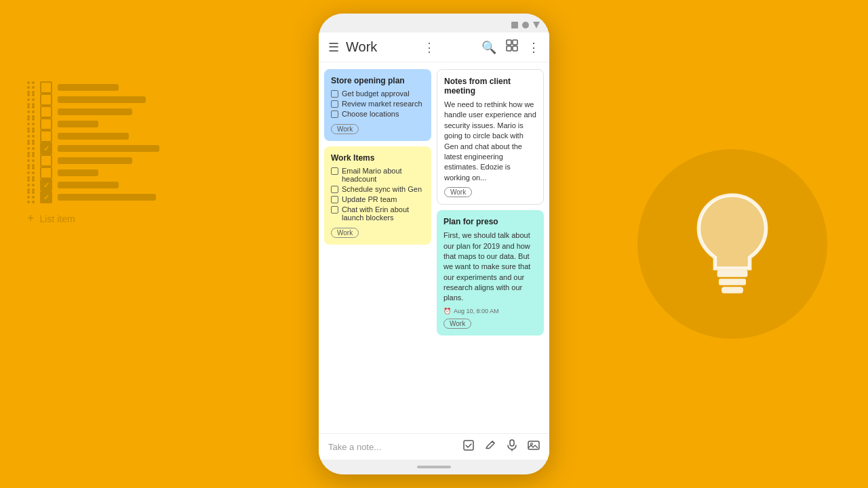  Describe the element at coordinates (378, 104) in the screenshot. I see `note-cb-row-2: Review market research` at that location.